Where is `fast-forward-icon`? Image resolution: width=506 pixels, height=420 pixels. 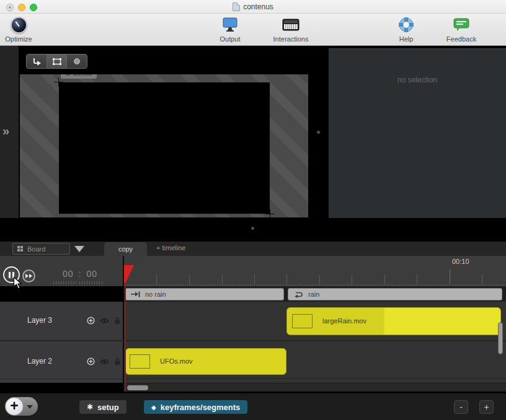
fast-forward-icon is located at coordinates (29, 276).